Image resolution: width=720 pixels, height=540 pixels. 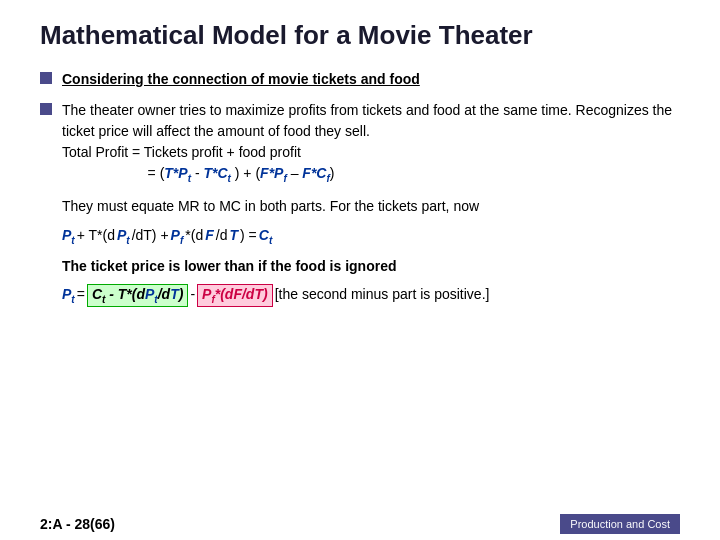 What do you see at coordinates (266, 236) in the screenshot?
I see `formula1-Ct: Ct` at bounding box center [266, 236].